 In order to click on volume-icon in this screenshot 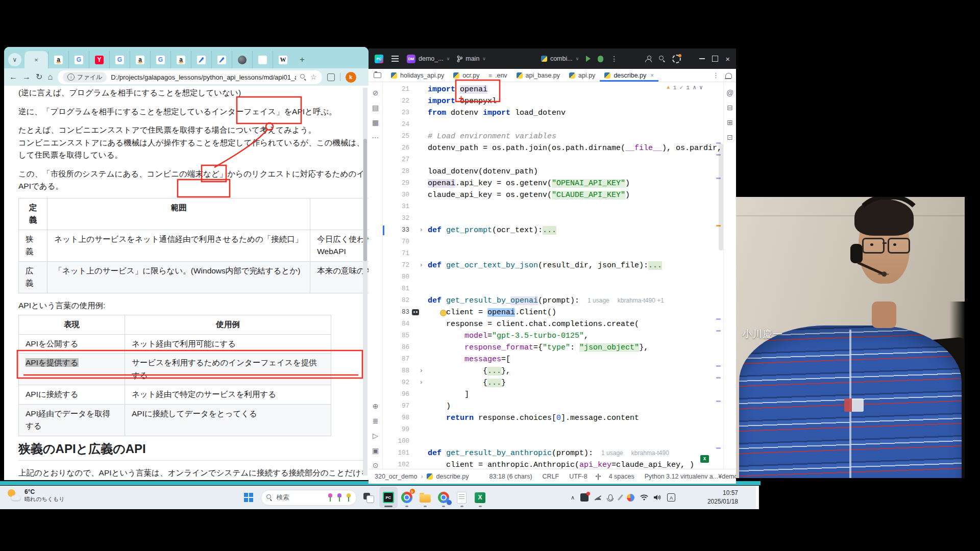, I will do `click(657, 497)`.